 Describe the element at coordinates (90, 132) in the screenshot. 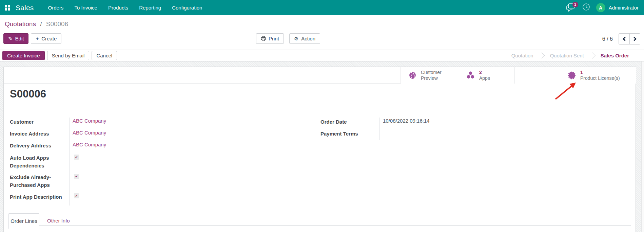

I see `invoice-address-value-link: ABC Company` at that location.